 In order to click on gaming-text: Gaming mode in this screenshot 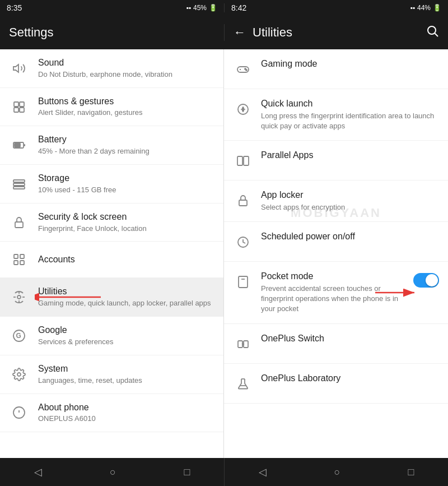, I will do `click(350, 64)`.